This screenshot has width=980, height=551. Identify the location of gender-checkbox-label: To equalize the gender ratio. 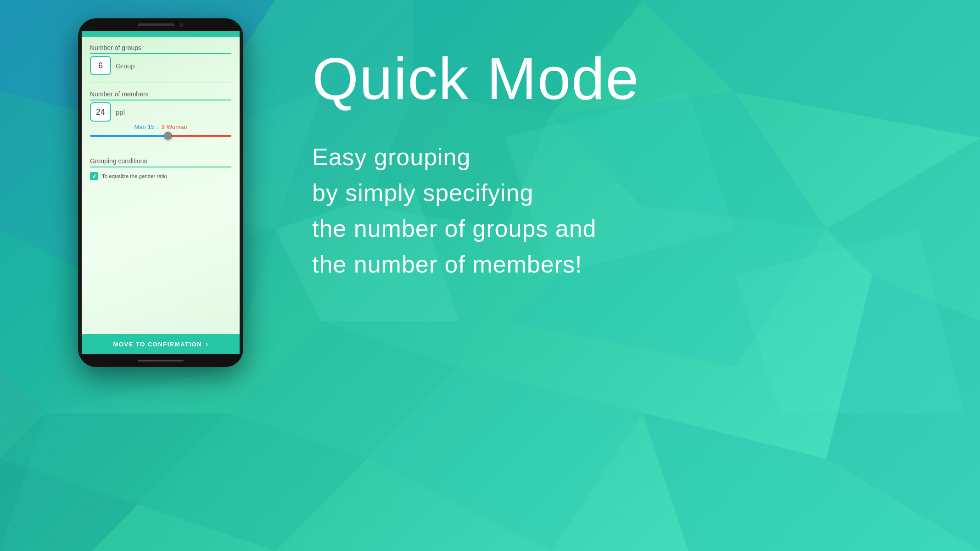
(134, 176).